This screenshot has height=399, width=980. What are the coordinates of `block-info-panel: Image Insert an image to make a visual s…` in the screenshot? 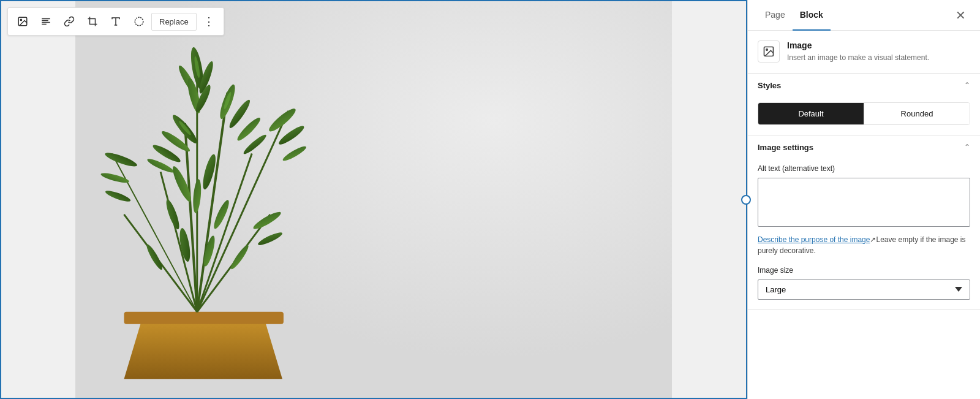 It's located at (864, 52).